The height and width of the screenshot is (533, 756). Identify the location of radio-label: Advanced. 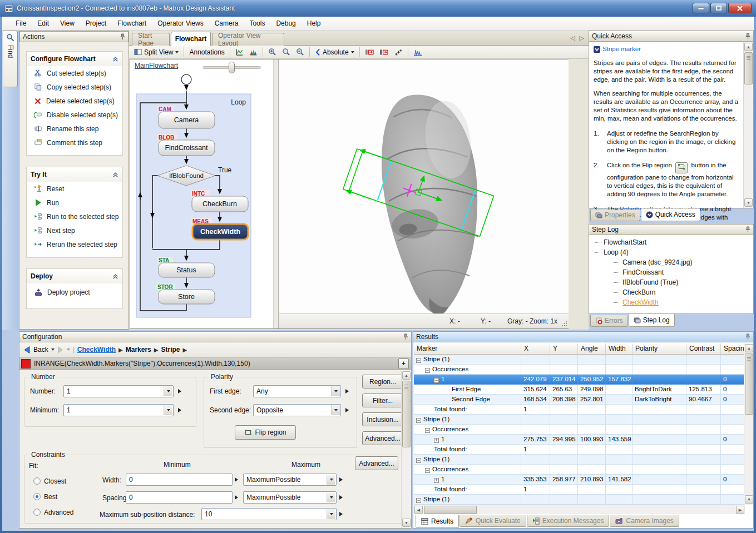
(59, 512).